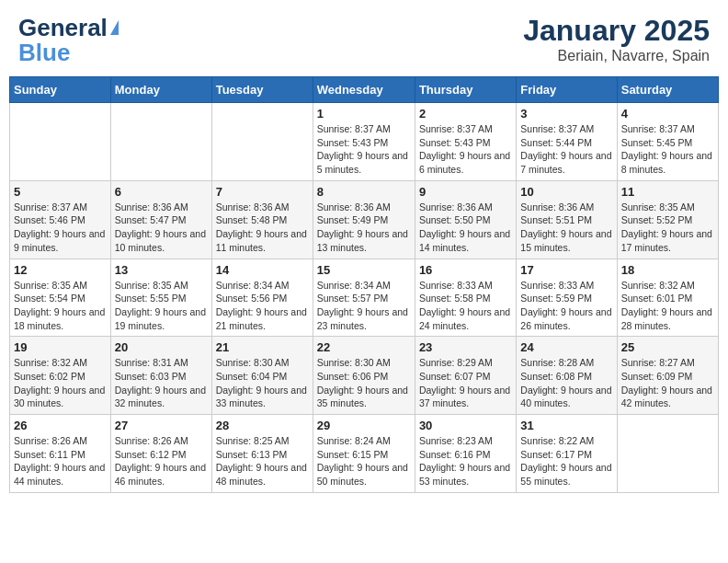 The height and width of the screenshot is (563, 728). What do you see at coordinates (465, 228) in the screenshot?
I see `day-info: Sunrise: 8:36 AM Sunset: 5:50 PM Dayligh…` at bounding box center [465, 228].